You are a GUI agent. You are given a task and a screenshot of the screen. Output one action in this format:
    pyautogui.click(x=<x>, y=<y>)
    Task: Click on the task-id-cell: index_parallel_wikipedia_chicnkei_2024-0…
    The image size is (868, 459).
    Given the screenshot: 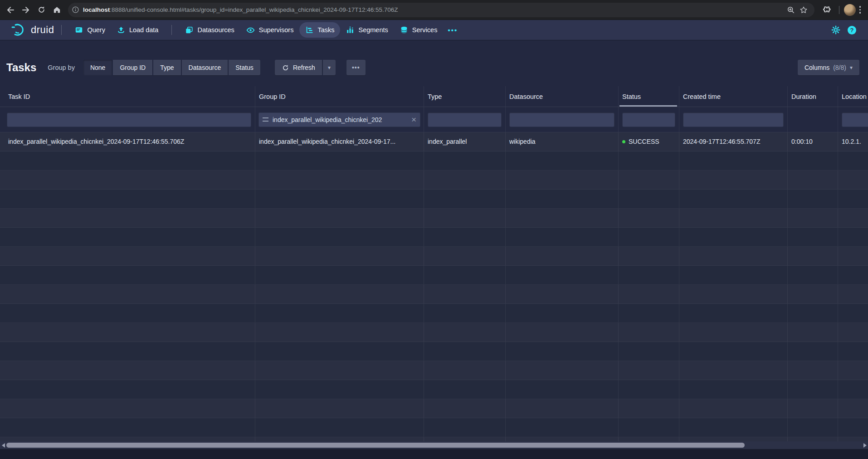 What is the action you would take?
    pyautogui.click(x=128, y=142)
    